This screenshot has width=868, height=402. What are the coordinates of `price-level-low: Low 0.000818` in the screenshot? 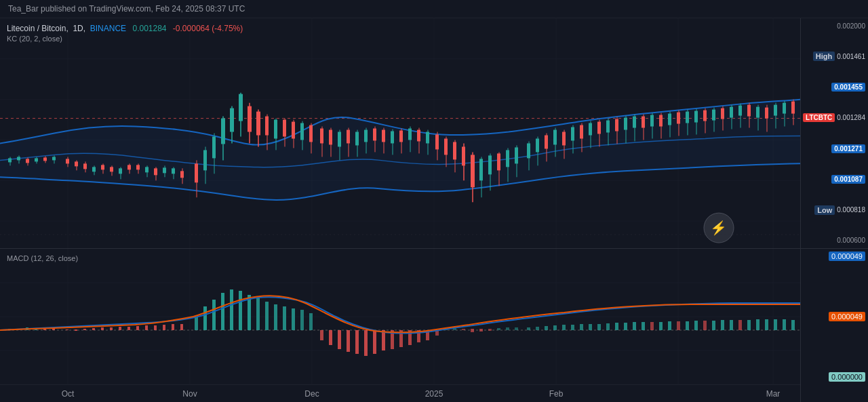 It's located at (834, 210).